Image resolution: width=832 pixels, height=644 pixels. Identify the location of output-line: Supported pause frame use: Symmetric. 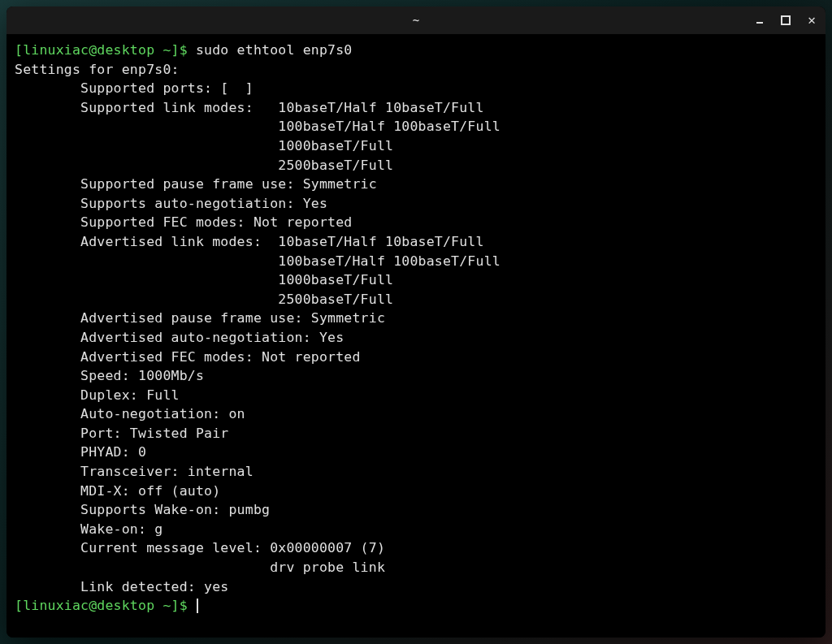
(416, 184).